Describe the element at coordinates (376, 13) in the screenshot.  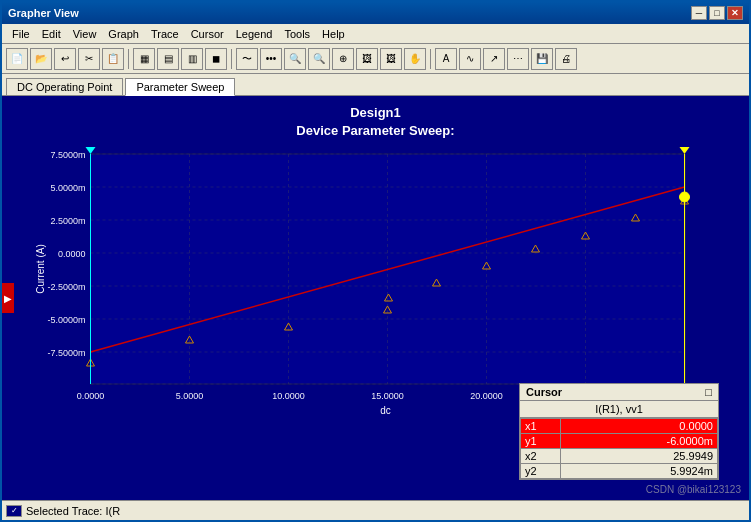
I see `title-bar: Grapher View ─ □ ✕` at that location.